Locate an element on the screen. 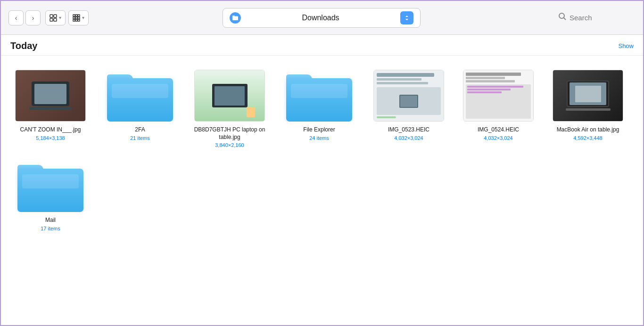  file-name-img0523: IMG_0523.HEIC is located at coordinates (409, 130).